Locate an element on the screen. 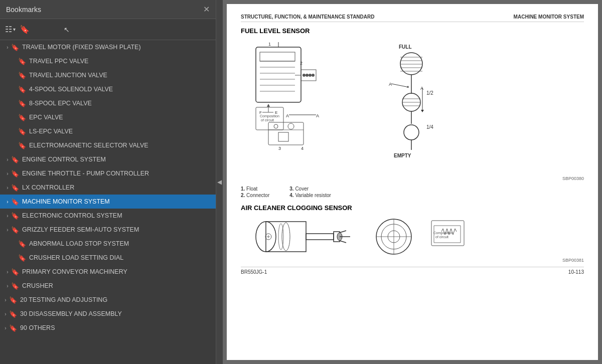  bookmark-item-grizzly: › 🔖 GRIZZLY FEEDER SEMI-AUTO SYSTEM is located at coordinates (108, 230).